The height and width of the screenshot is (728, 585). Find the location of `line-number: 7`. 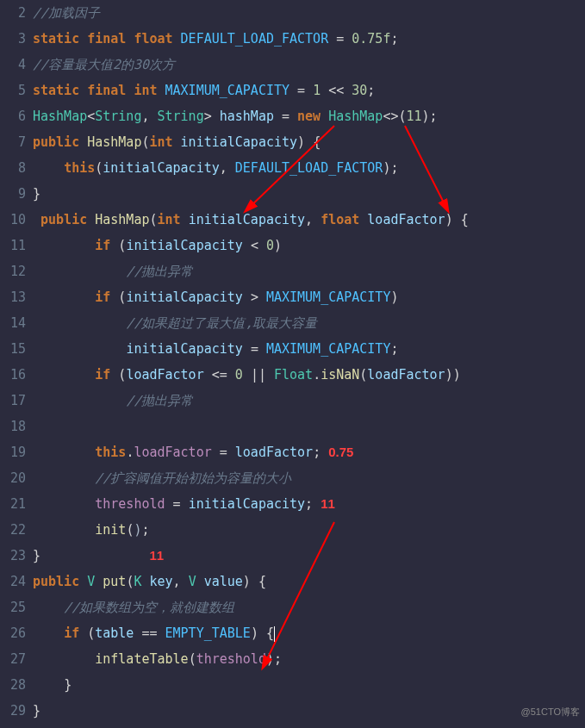

line-number: 7 is located at coordinates (13, 142).